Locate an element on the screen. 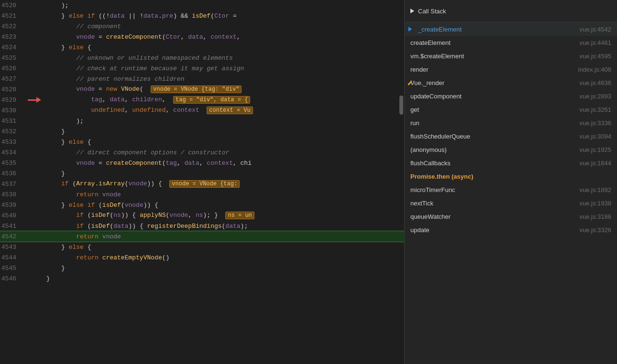 This screenshot has width=617, height=364. callstack-fn-name-7: run is located at coordinates (495, 123).